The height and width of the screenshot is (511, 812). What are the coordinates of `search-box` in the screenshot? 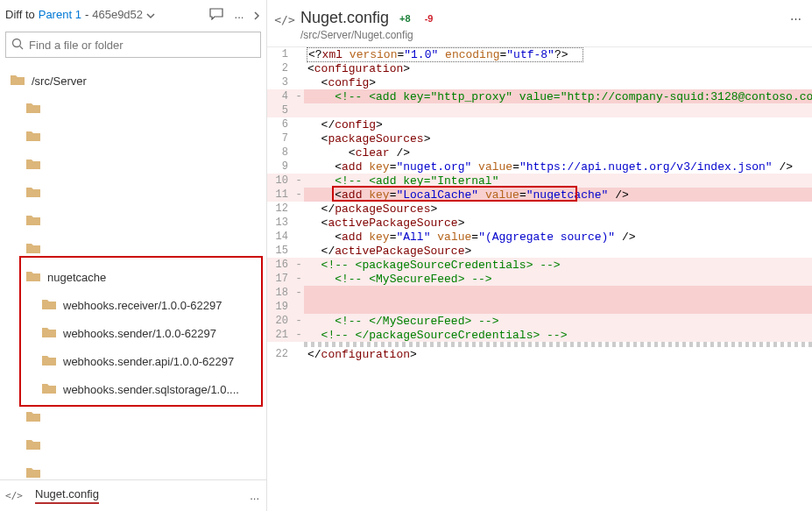 It's located at (133, 45).